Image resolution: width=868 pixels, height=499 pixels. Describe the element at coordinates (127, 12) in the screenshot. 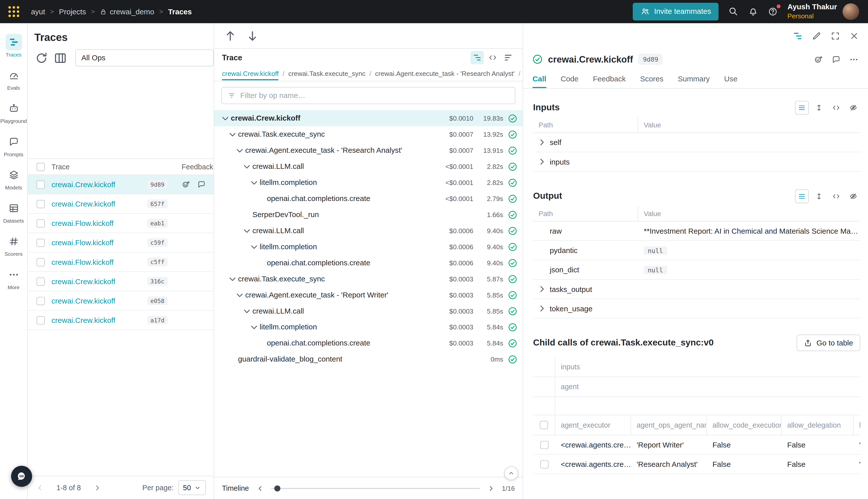

I see `breadcrumb-item: crewai_demo` at that location.